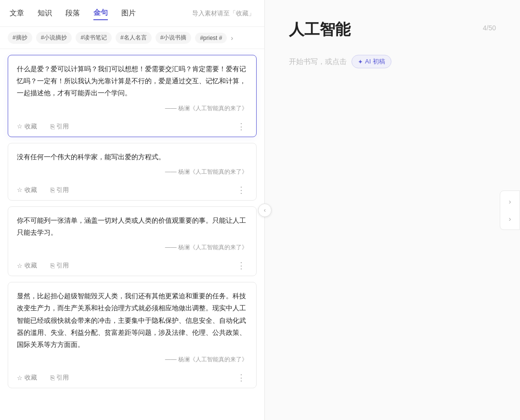 The height and width of the screenshot is (420, 520). Describe the element at coordinates (241, 266) in the screenshot. I see `card-3-more-btn: ⋮` at that location.